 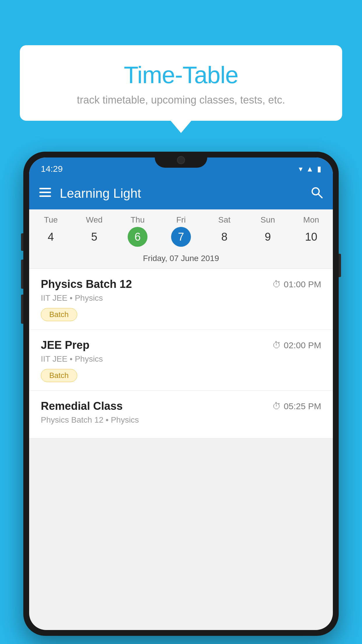 What do you see at coordinates (303, 345) in the screenshot?
I see `time-text: 02:00 PM` at bounding box center [303, 345].